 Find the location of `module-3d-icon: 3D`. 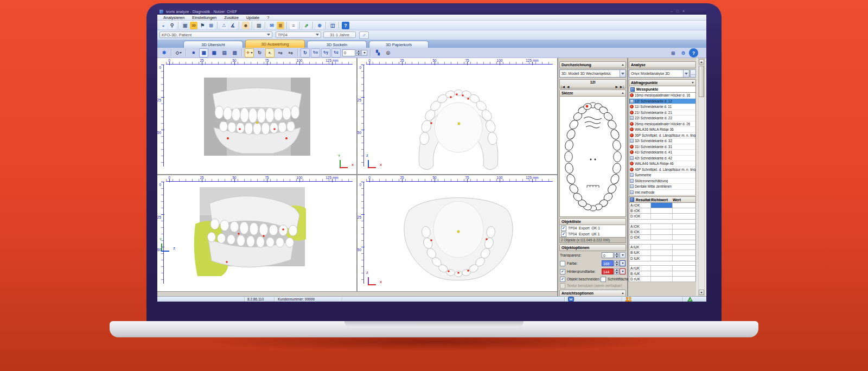

module-3d-icon: 3D is located at coordinates (194, 25).